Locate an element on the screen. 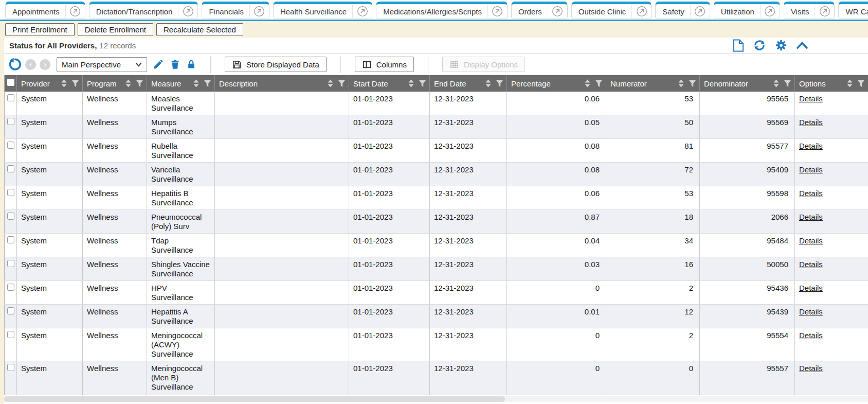 The height and width of the screenshot is (404, 868). print-enrollment-button: Print Enrollment is located at coordinates (40, 30).